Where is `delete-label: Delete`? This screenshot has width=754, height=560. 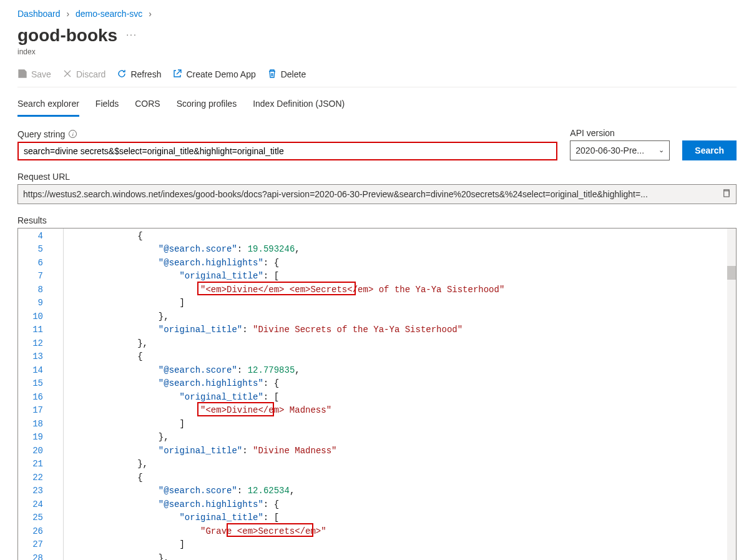
delete-label: Delete is located at coordinates (293, 74).